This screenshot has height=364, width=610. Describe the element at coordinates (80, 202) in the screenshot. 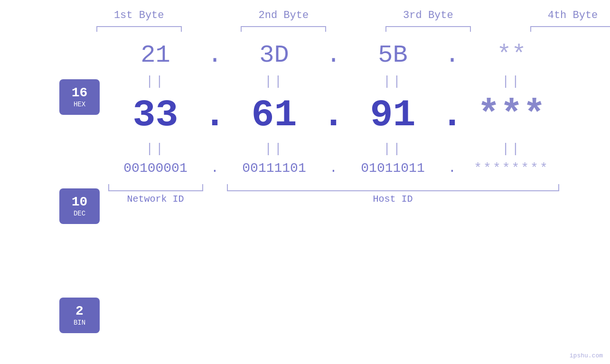

I see `dec-num: 10` at that location.